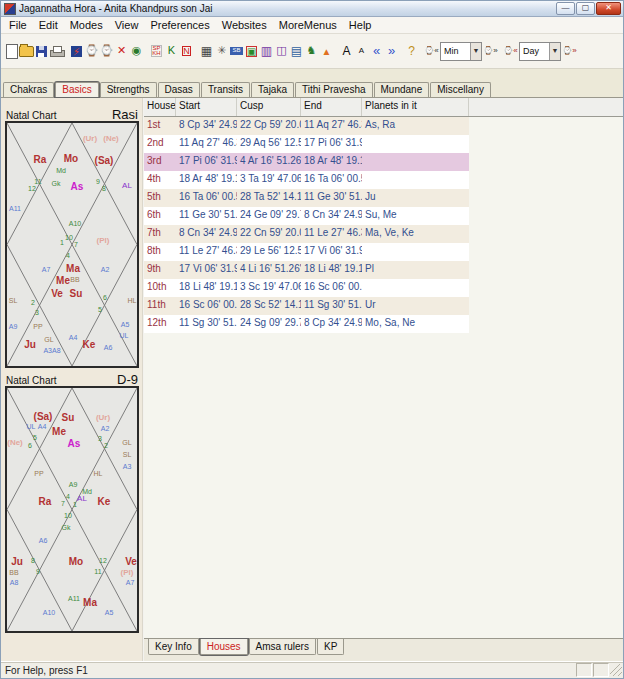  Describe the element at coordinates (306, 270) in the screenshot. I see `table-row-9th: 9th17 Vi 06' 31.90"4 Li 16' 51.26"18 Li …` at that location.